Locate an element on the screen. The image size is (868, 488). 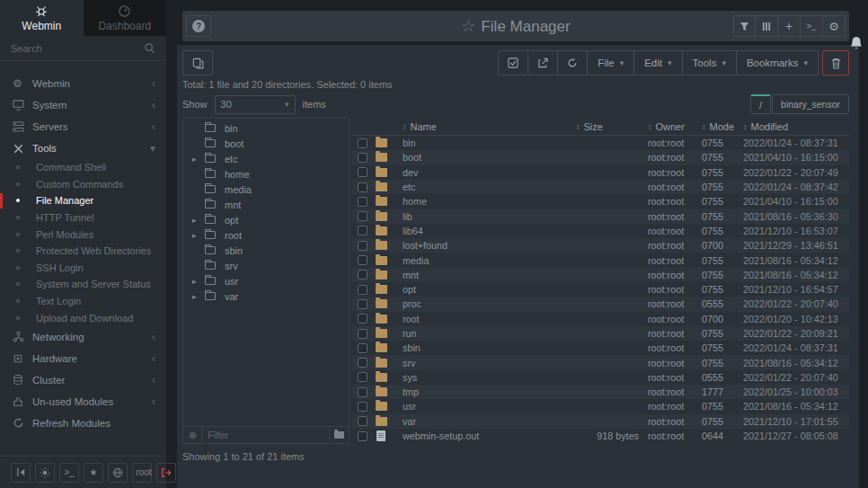
tree-item: boot is located at coordinates (266, 144).